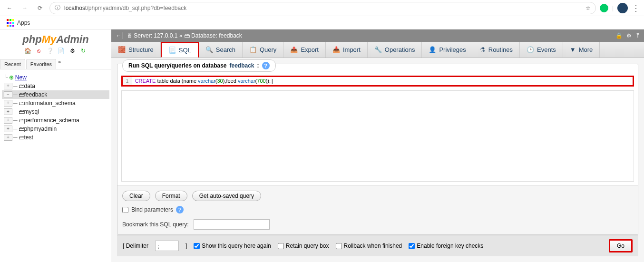 This screenshot has width=644, height=262. What do you see at coordinates (209, 49) in the screenshot?
I see `search-icon: 🔍` at bounding box center [209, 49].